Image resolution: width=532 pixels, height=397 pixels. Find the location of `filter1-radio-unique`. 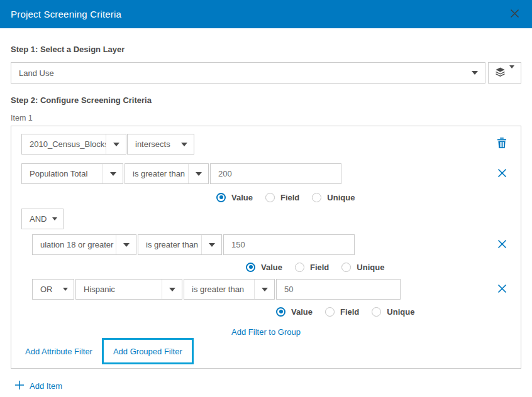

filter1-radio-unique is located at coordinates (317, 197).